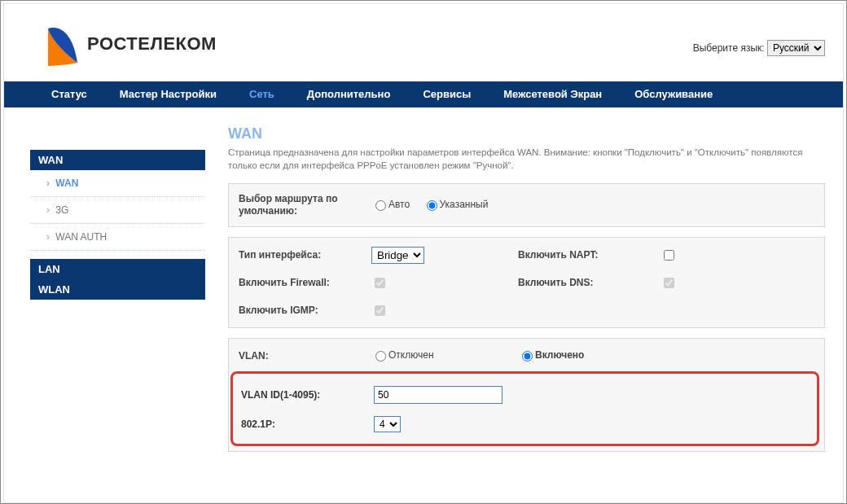  Describe the element at coordinates (117, 160) in the screenshot. I see `sidebar-group-header: WAN` at that location.